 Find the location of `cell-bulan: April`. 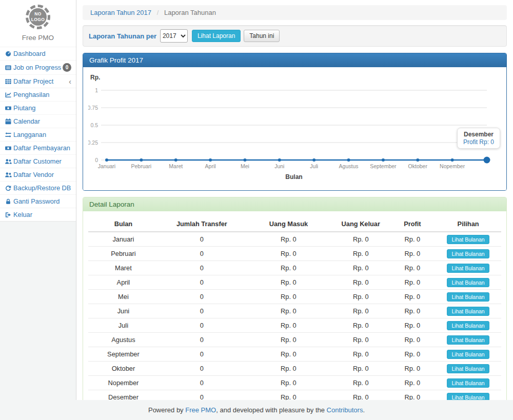

cell-bulan: April is located at coordinates (123, 283).